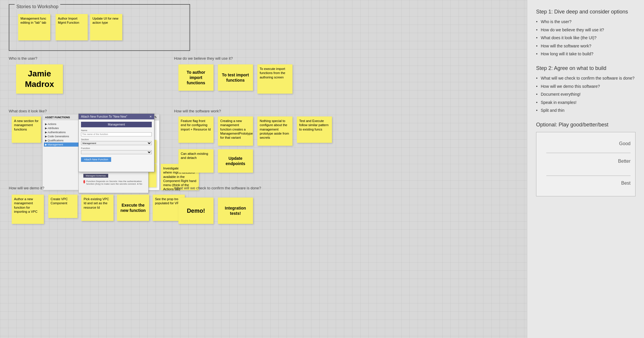 The width and height of the screenshot is (644, 338). Describe the element at coordinates (37, 7) in the screenshot. I see `stories-title: Stories to Workshop` at that location.